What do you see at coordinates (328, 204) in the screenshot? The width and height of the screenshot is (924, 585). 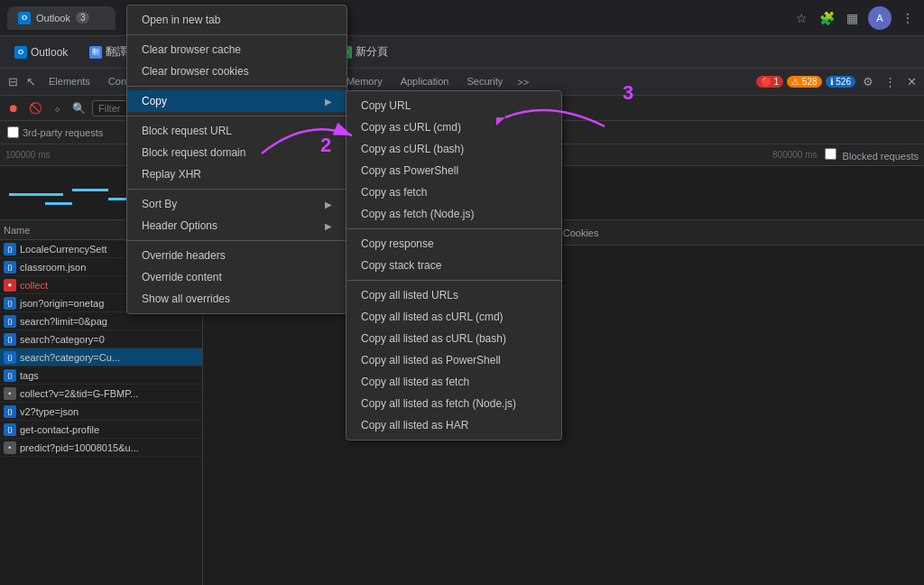 I see `ctx-sort-by-arrow: ▶` at bounding box center [328, 204].